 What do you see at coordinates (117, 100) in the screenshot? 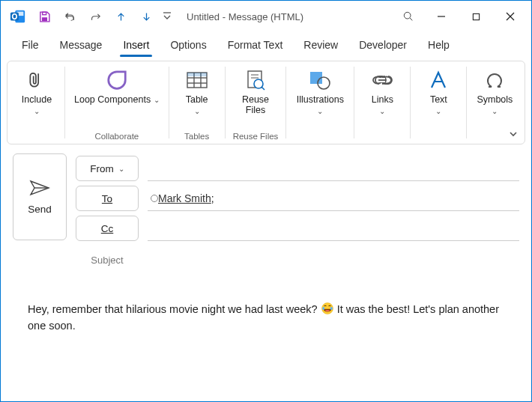
I see `loop-label: Loop Components ⌄` at bounding box center [117, 100].